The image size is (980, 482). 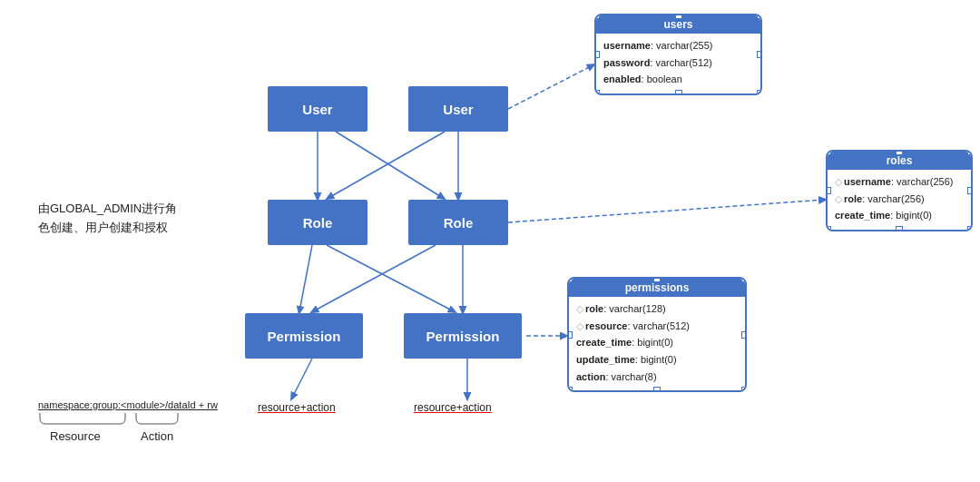 What do you see at coordinates (679, 64) in the screenshot?
I see `users-field-password: password: varchar(512)` at bounding box center [679, 64].